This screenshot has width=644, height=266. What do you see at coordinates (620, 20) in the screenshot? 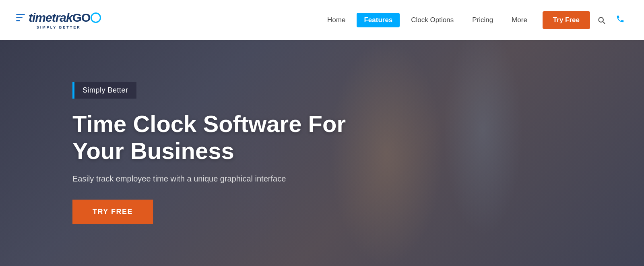
I see `phone-icon` at bounding box center [620, 20].